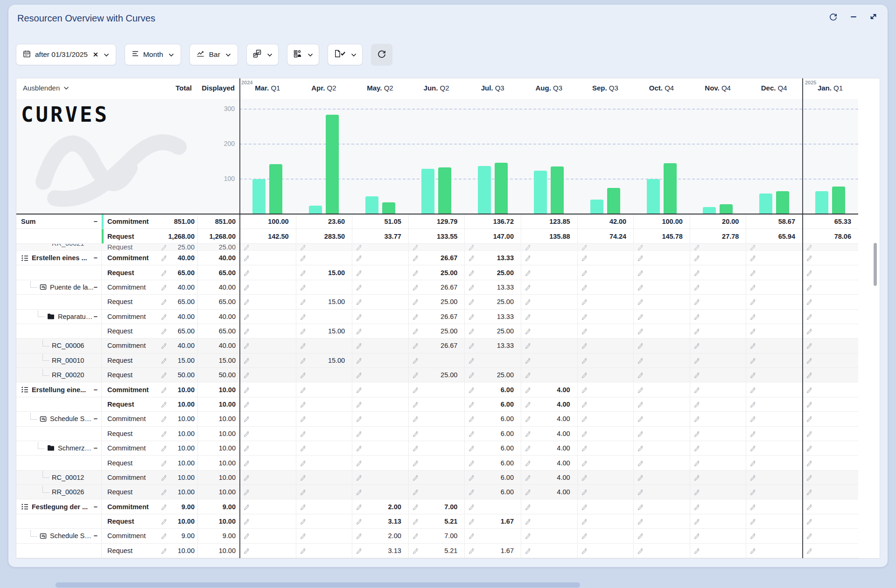 Image resolution: width=896 pixels, height=588 pixels. I want to click on total-cell: 9.00, so click(177, 536).